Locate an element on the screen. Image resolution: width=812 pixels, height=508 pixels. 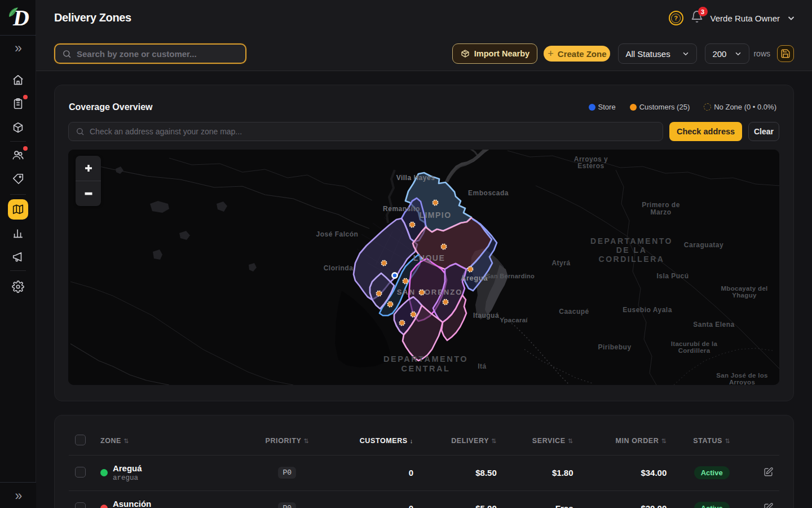
svg-text: CENTRAL is located at coordinates (426, 369).